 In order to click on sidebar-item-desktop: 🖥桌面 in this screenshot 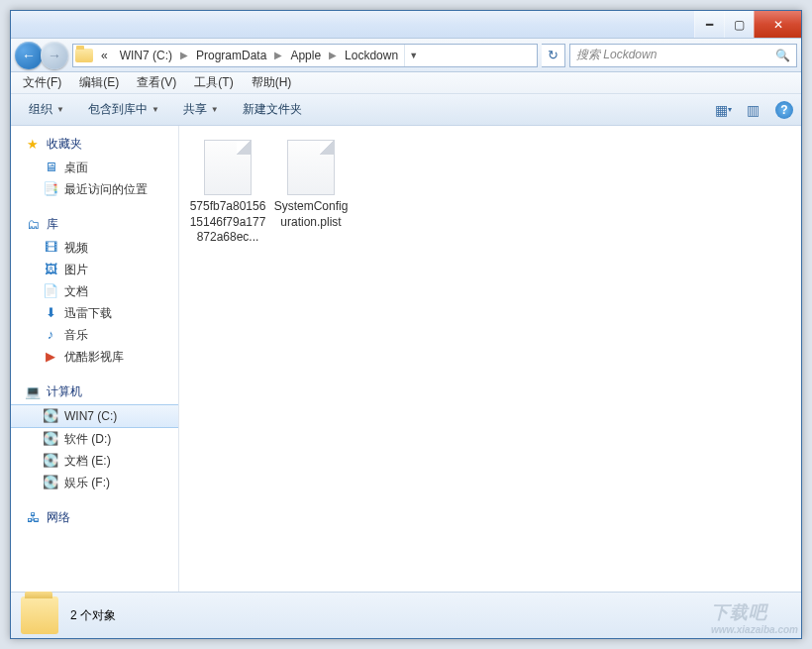, I will do `click(95, 167)`.